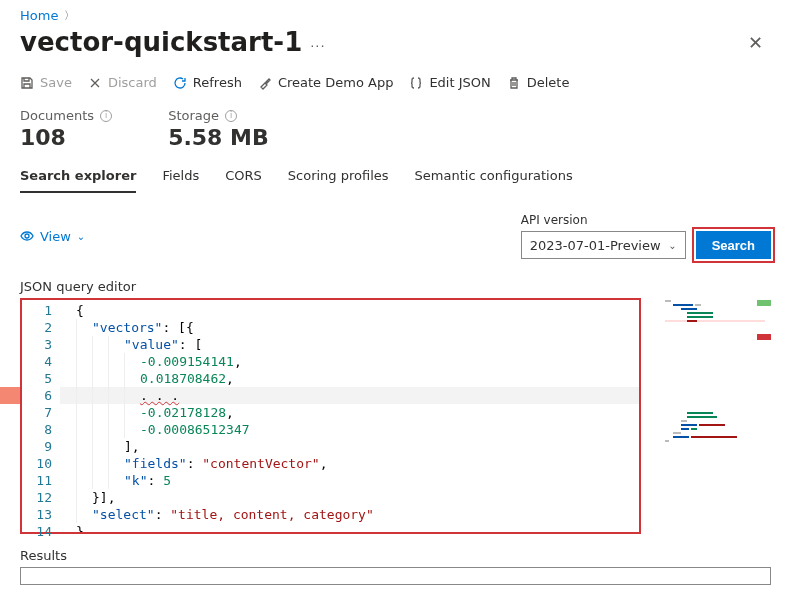 Image resolution: width=791 pixels, height=608 pixels. Describe the element at coordinates (396, 16) in the screenshot. I see `breadcrumb: Home 〉` at that location.